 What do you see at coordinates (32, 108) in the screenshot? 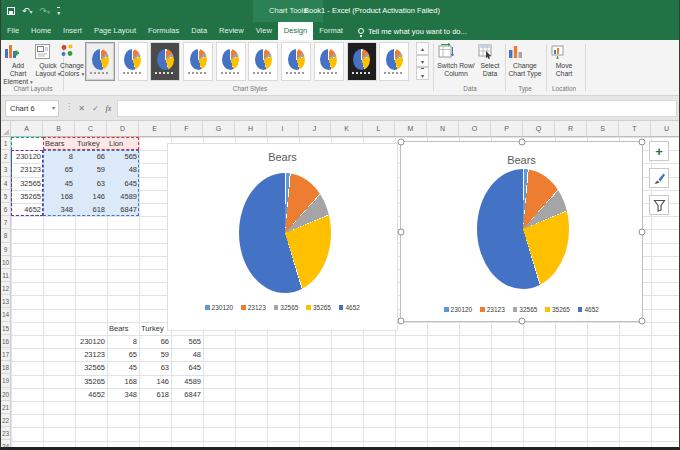
I see `name-box: Chart 6 ▾` at bounding box center [32, 108].